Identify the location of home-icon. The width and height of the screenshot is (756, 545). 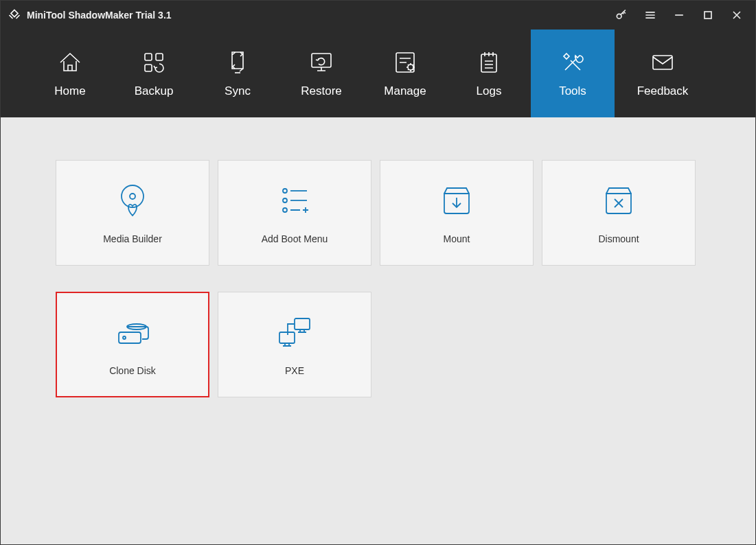
(70, 62).